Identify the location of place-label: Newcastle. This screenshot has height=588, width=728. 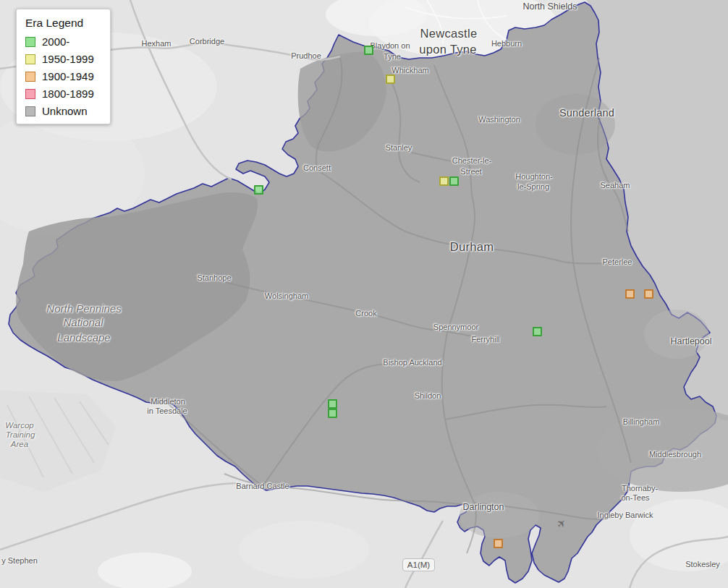
(449, 33).